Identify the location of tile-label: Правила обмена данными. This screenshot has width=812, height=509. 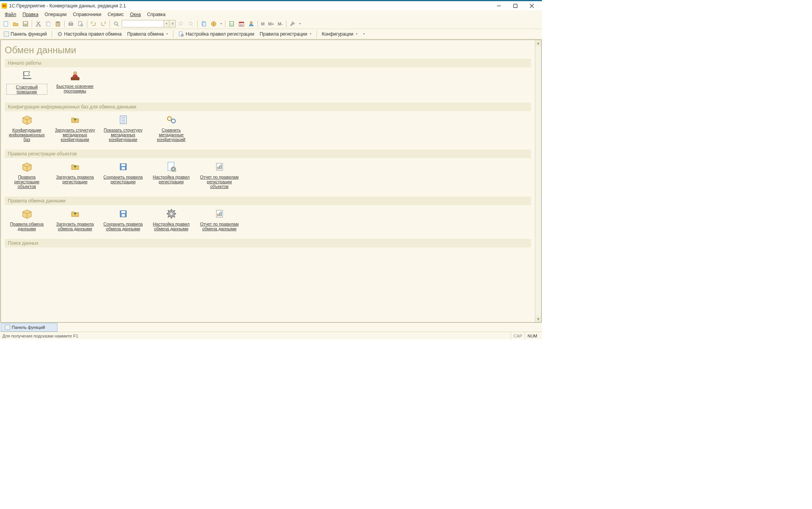
(27, 226).